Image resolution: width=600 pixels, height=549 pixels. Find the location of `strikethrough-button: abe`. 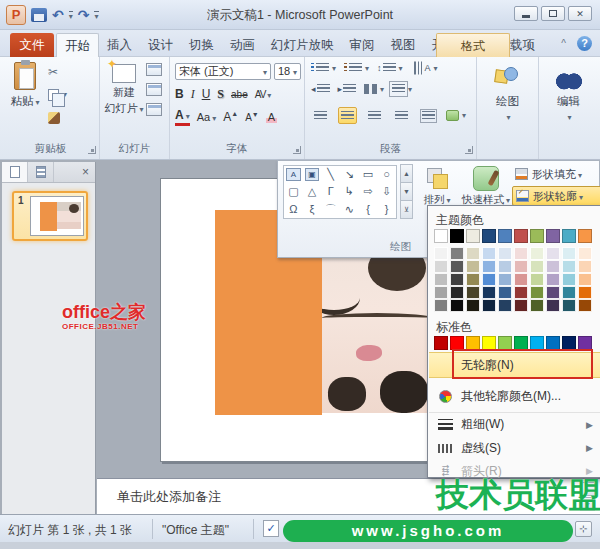

strikethrough-button: abe is located at coordinates (240, 94).